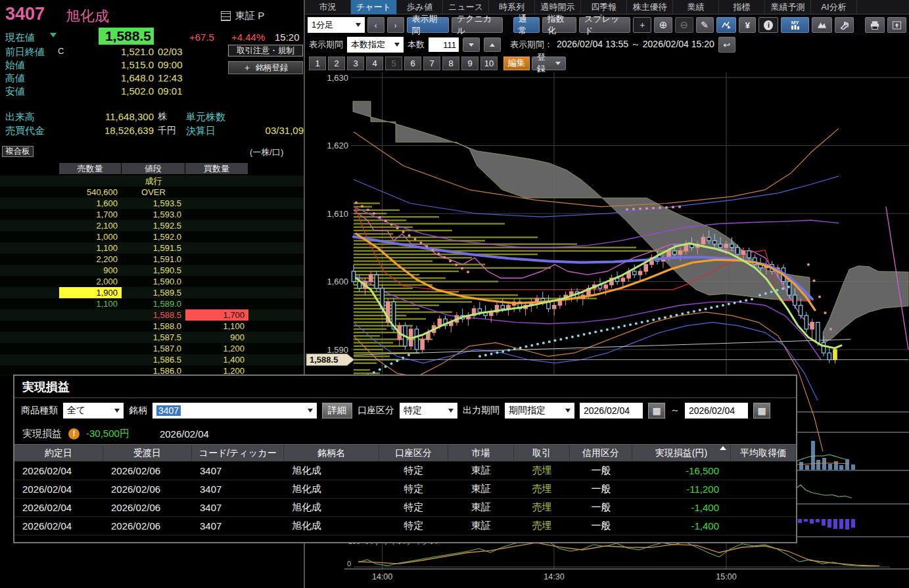 The width and height of the screenshot is (909, 588). What do you see at coordinates (154, 168) in the screenshot?
I see `orderbook-header-price: 値段` at bounding box center [154, 168].